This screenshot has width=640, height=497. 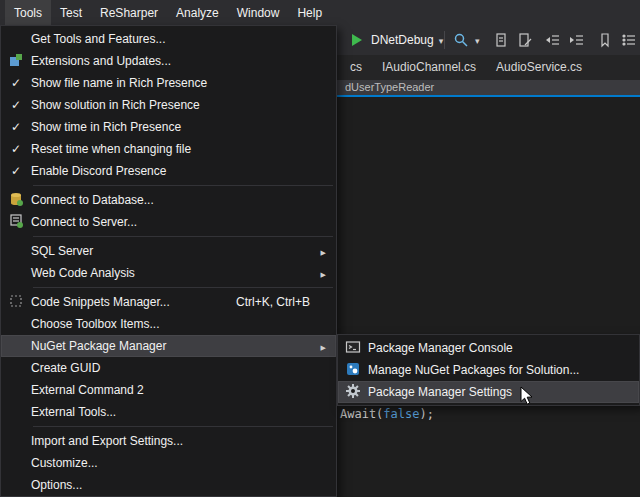 I want to click on menu-bar: Tools Test ReSharper Analyze Window Help, so click(x=320, y=12).